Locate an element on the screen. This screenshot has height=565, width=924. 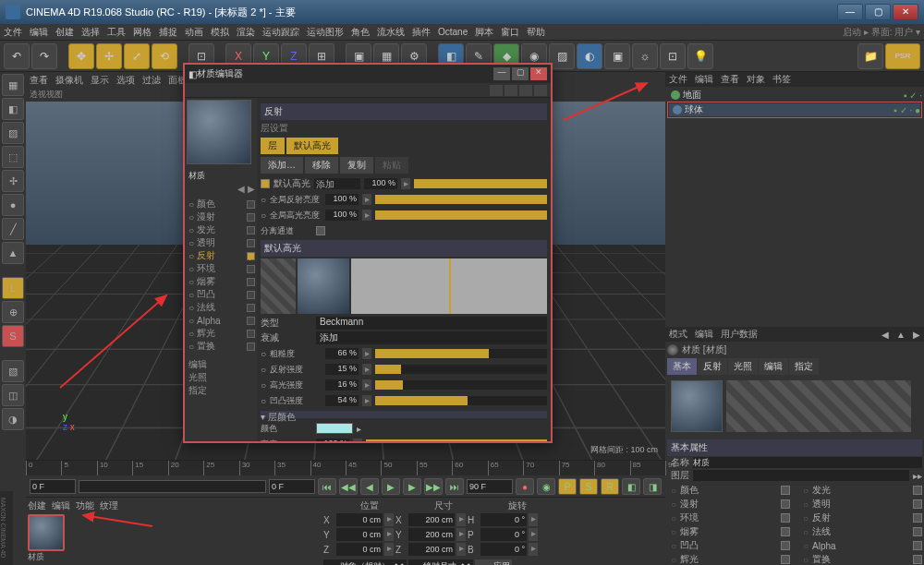
attr-material-preview is located at coordinates (697, 406).